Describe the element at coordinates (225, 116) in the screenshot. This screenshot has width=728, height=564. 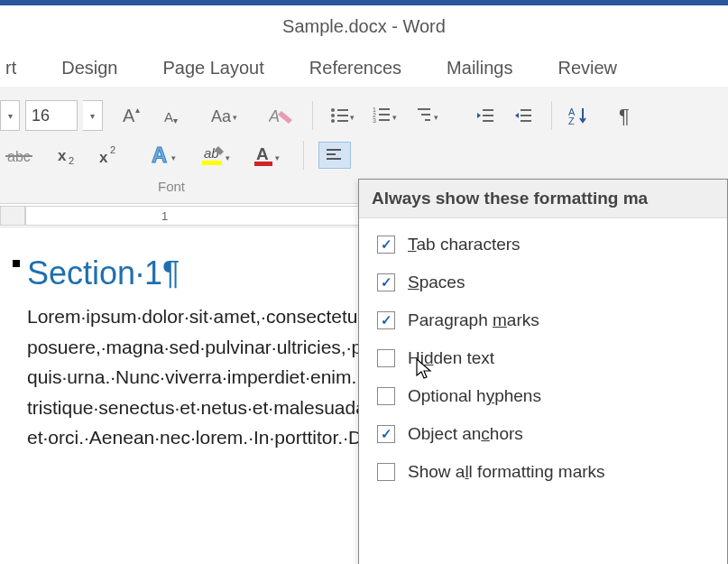
I see `change-case-icon: Aa▾` at that location.